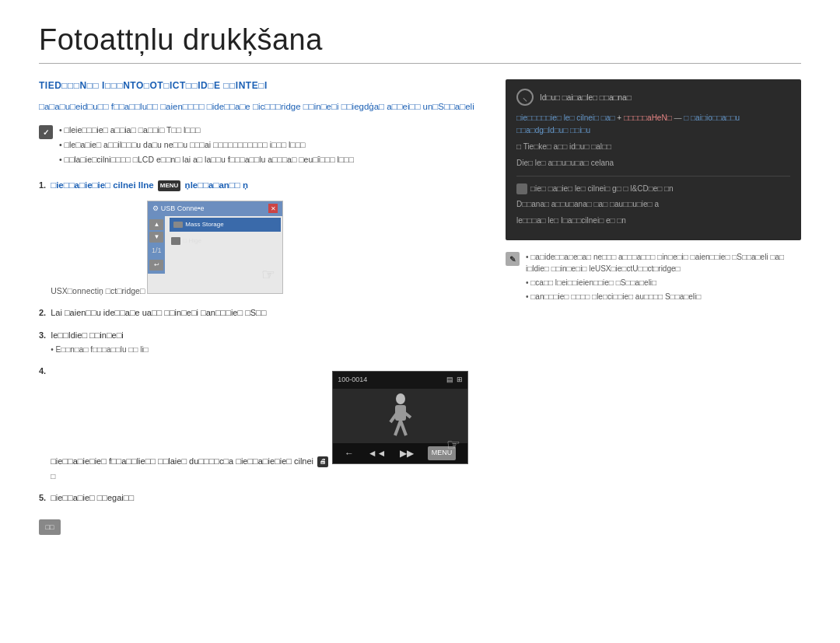  Describe the element at coordinates (525, 97) in the screenshot. I see `search-icon` at that location.